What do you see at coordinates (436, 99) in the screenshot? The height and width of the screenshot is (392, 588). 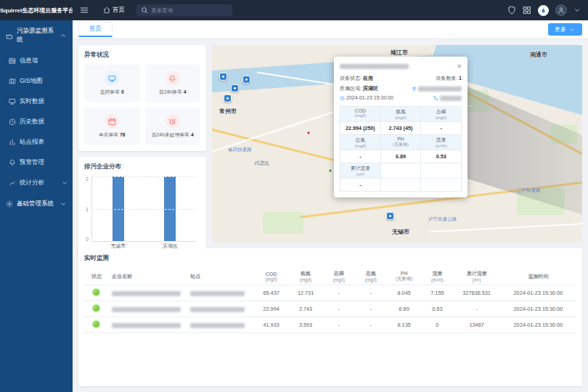 I see `phone-icon` at bounding box center [436, 99].